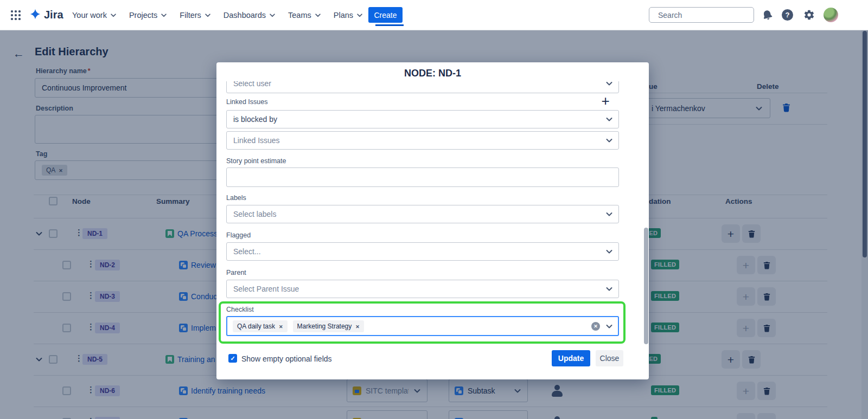 The width and height of the screenshot is (868, 419). Describe the element at coordinates (239, 235) in the screenshot. I see `flagged-label: Flagged` at that location.